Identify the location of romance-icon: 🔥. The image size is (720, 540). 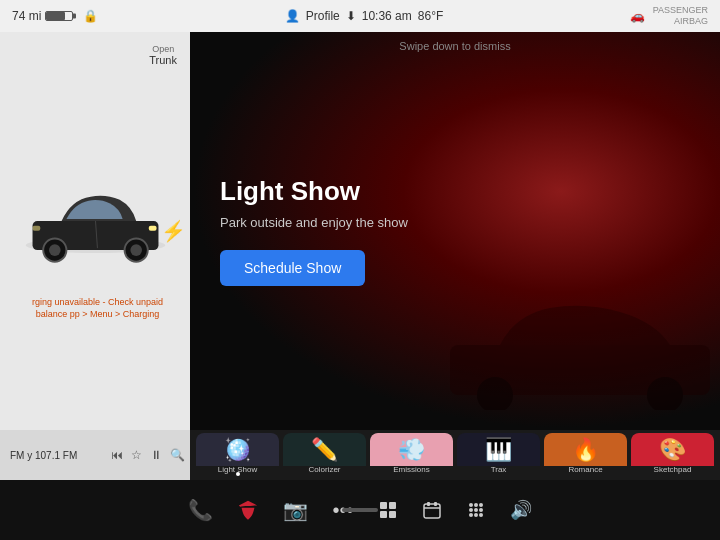
(586, 450).